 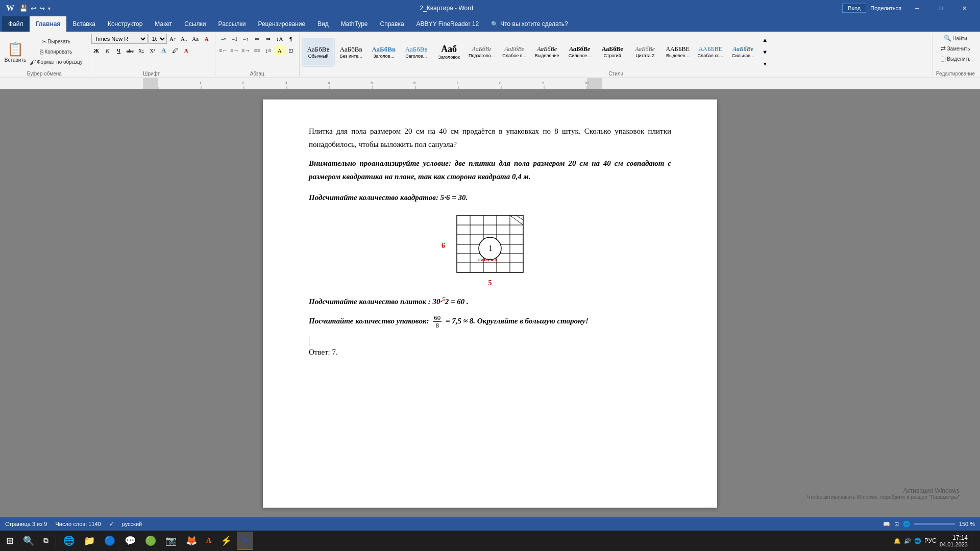 I want to click on volume-icon: 🔊, so click(x=908, y=541).